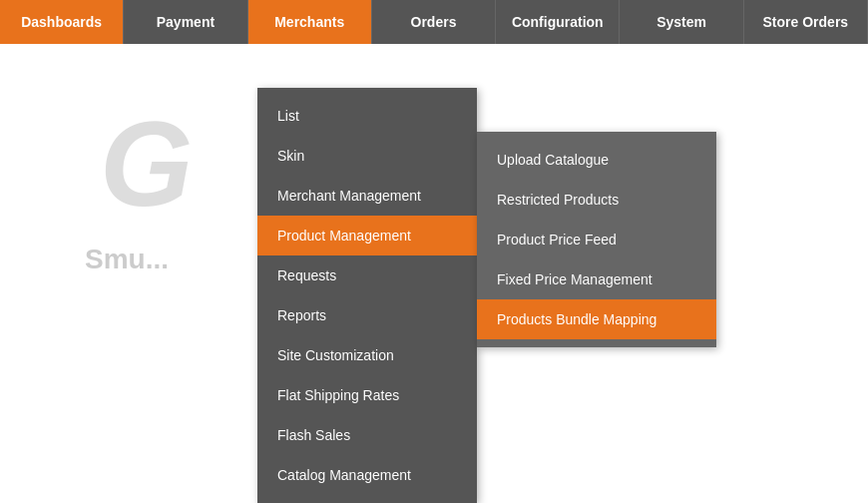 This screenshot has width=868, height=503. I want to click on primary-dropdown-item-flat-shipping-rates: Flat Shipping Rates, so click(367, 395).